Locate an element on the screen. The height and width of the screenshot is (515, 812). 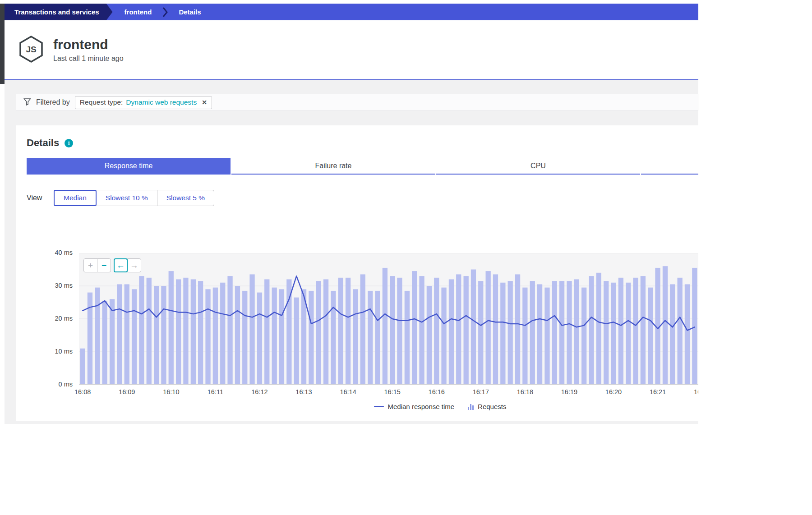
y-axis-labels: 0 ms10 ms20 ms30 ms40 ms is located at coordinates (58, 319).